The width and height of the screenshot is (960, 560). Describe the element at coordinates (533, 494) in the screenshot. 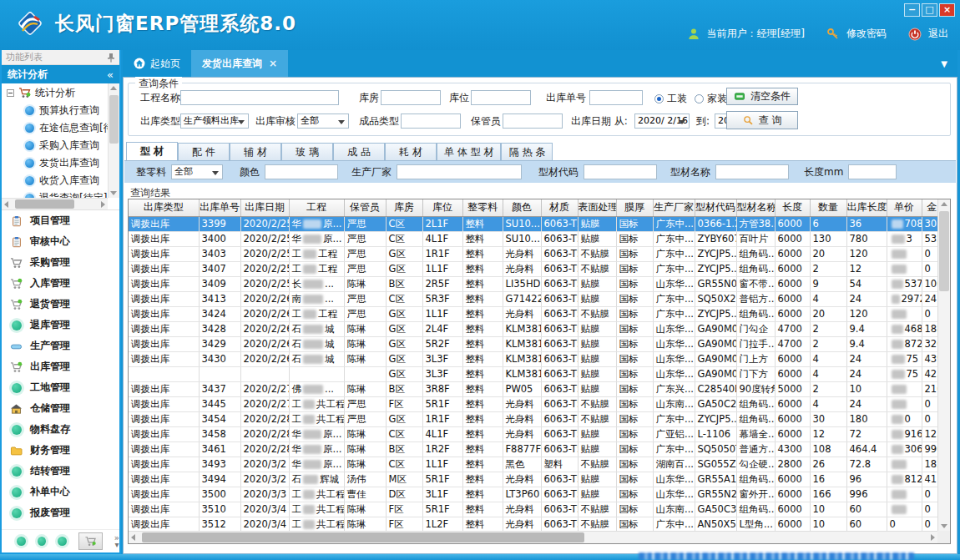

I see `table-row: 调拨出库35002020/3/3工共工程曹佳D区3L1F整料LT3P606063…` at that location.